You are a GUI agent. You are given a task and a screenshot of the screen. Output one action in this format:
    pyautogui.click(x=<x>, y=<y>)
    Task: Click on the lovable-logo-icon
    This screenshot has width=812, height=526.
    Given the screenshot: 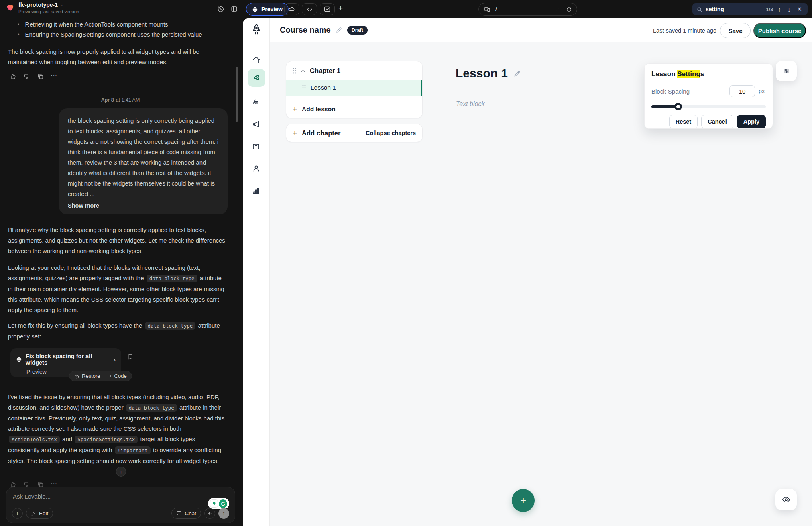 What is the action you would take?
    pyautogui.click(x=10, y=7)
    